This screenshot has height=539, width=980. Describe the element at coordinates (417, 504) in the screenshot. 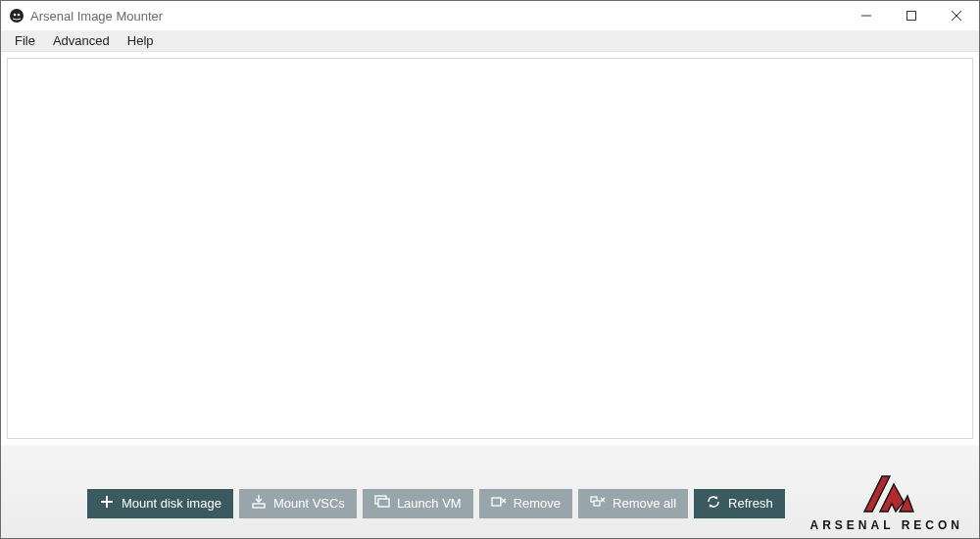

I see `launch-vm-button: Launch VM` at that location.